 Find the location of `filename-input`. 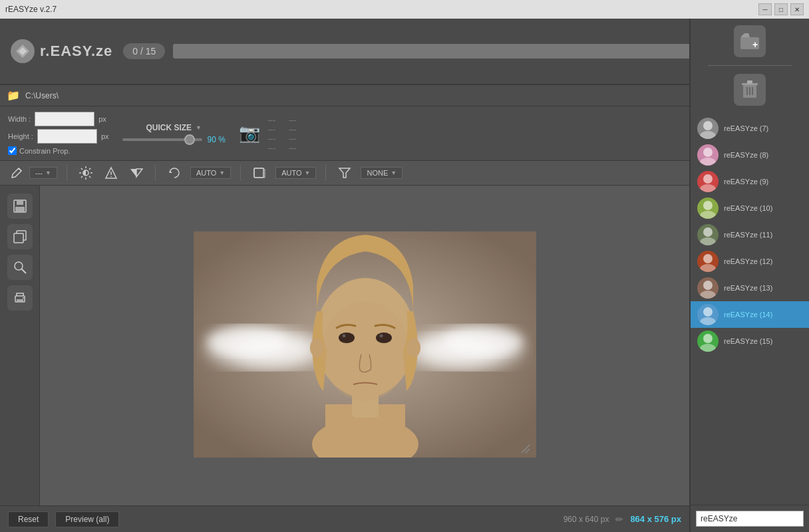

filename-input is located at coordinates (750, 519).